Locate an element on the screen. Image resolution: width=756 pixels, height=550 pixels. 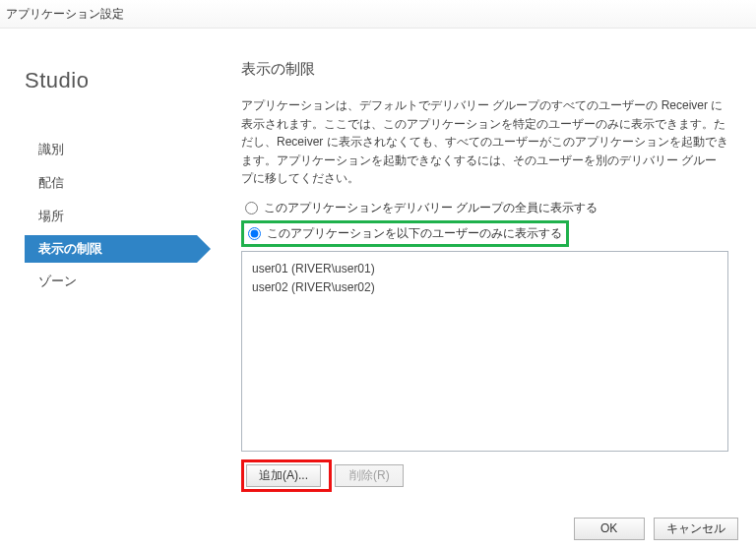
radio-show-limited: このアプリケーションを以下のユーザーのみに表示する is located at coordinates (406, 234).